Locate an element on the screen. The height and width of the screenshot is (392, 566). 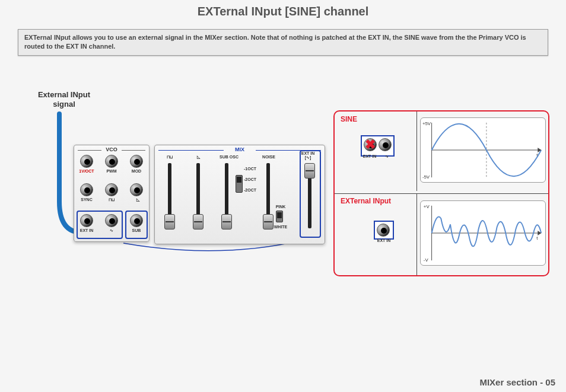
mini-extin-label-2: EXT IN is located at coordinates (384, 241).